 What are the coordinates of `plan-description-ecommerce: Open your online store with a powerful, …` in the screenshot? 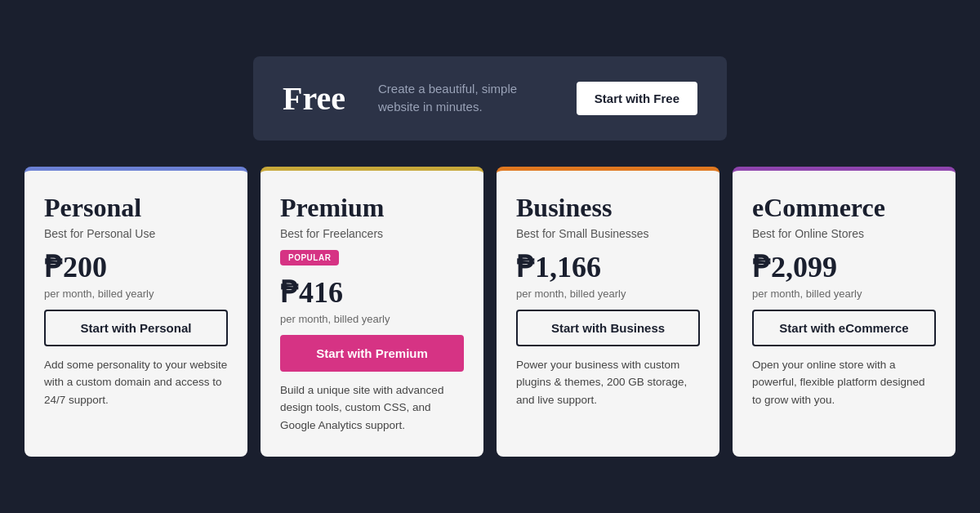 It's located at (844, 382).